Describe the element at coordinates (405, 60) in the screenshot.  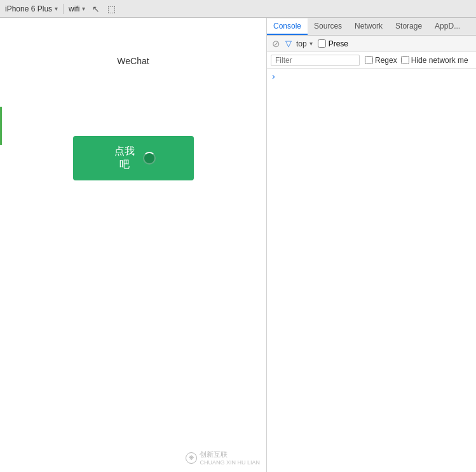
I see `hide-network-checkbox` at that location.